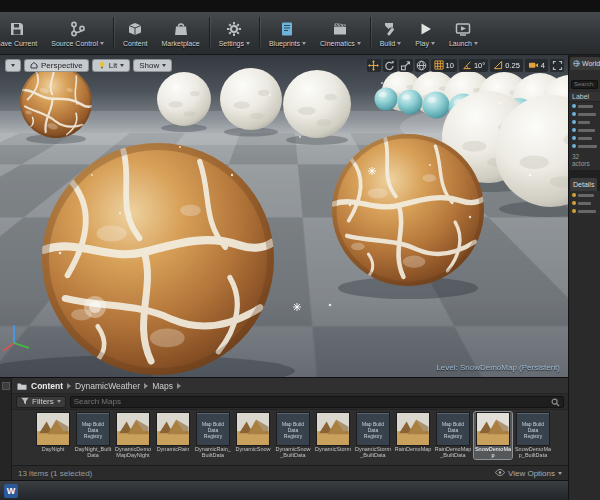 This screenshot has height=500, width=600. What do you see at coordinates (533, 436) in the screenshot?
I see `asset-tile-snowdemomap-builtdata: Map Build Data Registry SnowDemoMap_Buil…` at bounding box center [533, 436].